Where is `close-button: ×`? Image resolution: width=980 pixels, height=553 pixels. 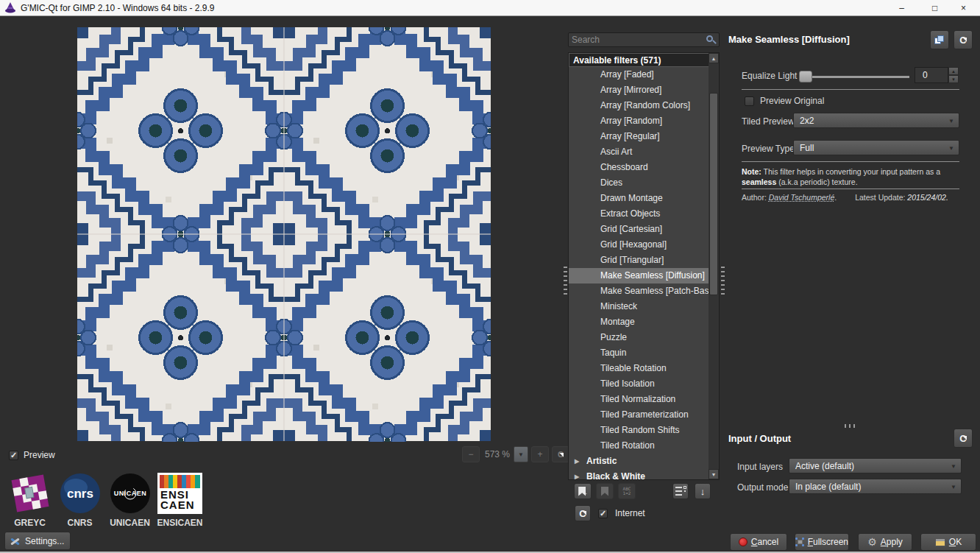
close-button: × is located at coordinates (964, 8).